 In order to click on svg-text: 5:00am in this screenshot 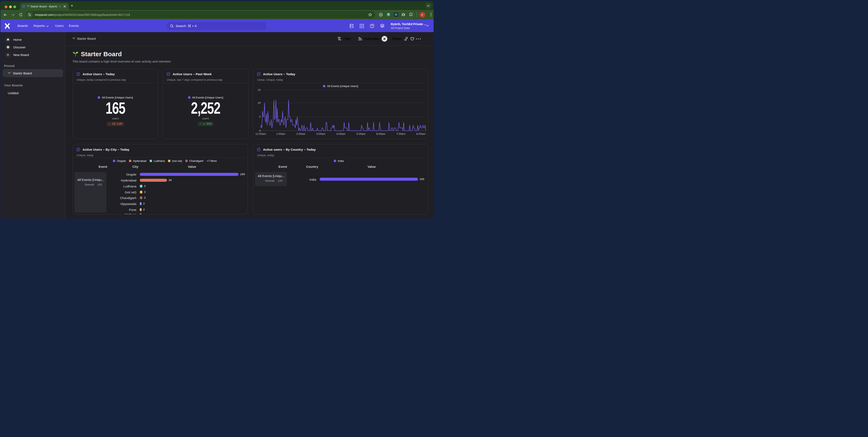, I will do `click(361, 134)`.